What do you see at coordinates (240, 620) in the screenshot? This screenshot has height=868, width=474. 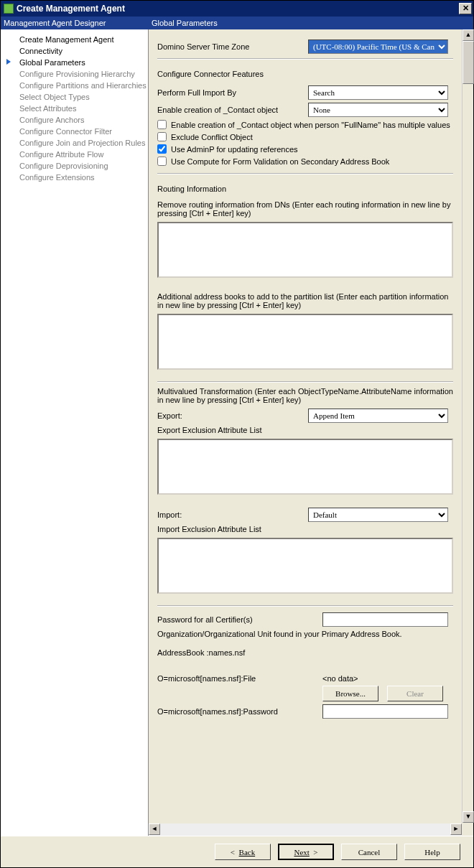 I see `certifier-password-label: Password for all Certifier(s)` at bounding box center [240, 620].